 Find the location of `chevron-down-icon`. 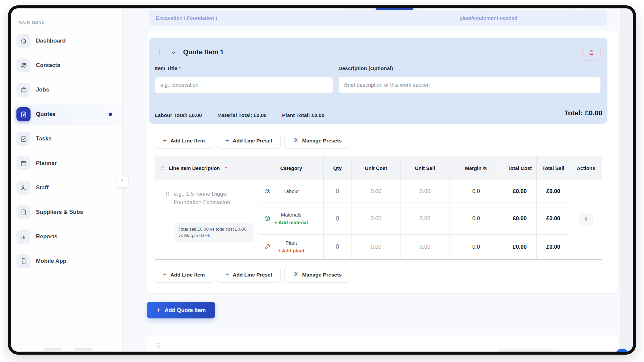

chevron-down-icon is located at coordinates (174, 53).